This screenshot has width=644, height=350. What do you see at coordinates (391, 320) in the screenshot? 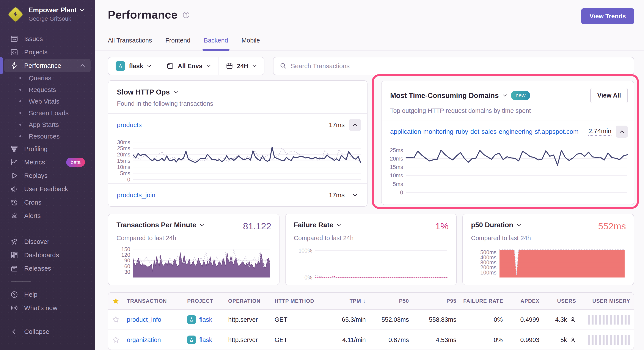
I see `p50-cell: 552.03ms` at bounding box center [391, 320].